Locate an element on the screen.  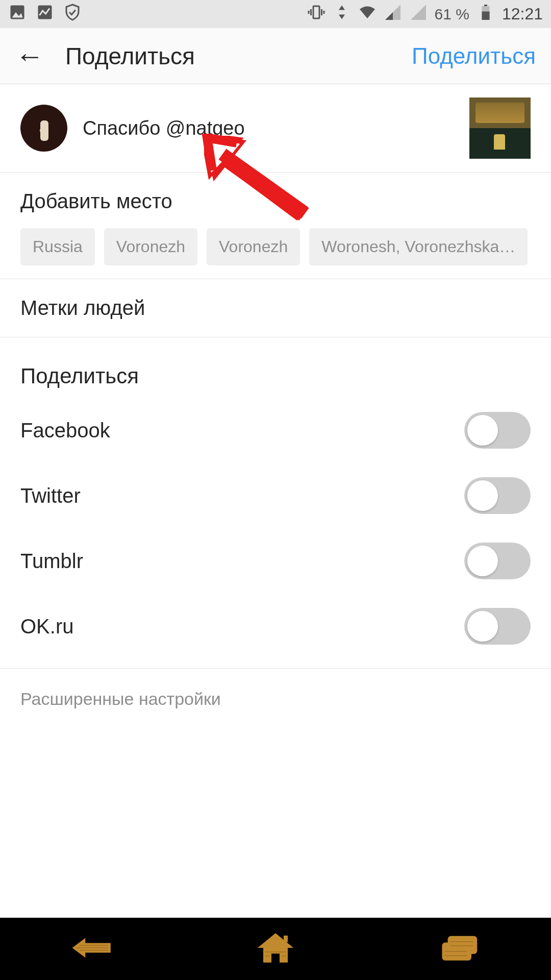
share-label: Twitter is located at coordinates (51, 496).